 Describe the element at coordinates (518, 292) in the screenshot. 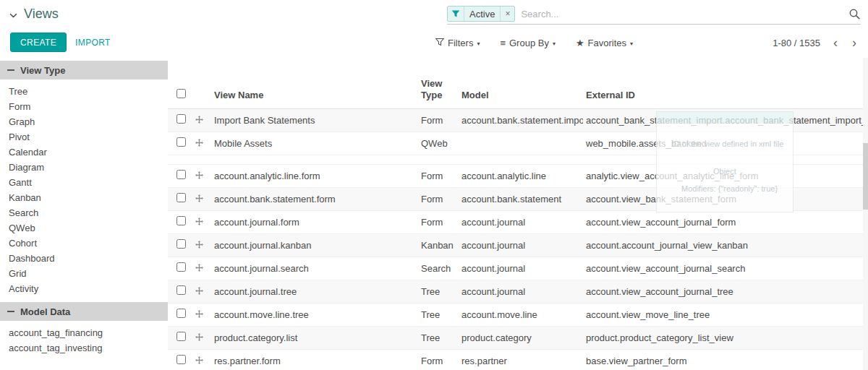

I see `table-row: account.journal.treeTreeaccount.journala…` at that location.